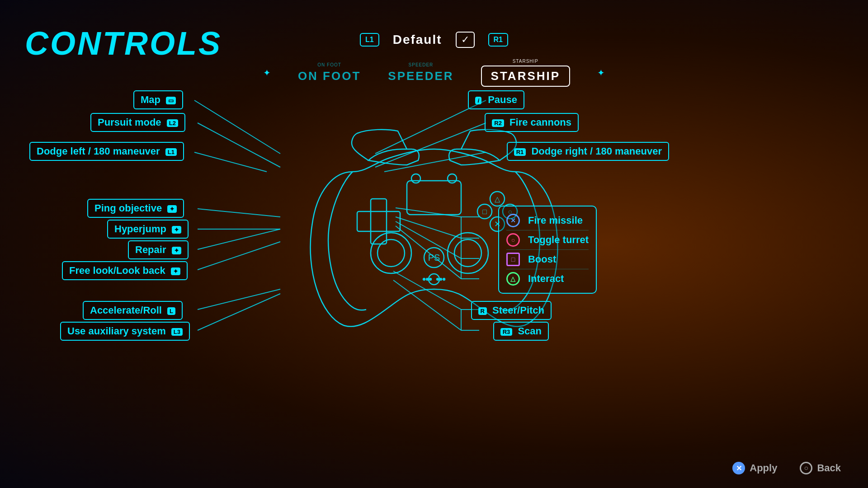  I want to click on scan-badge: R3, so click(506, 332).